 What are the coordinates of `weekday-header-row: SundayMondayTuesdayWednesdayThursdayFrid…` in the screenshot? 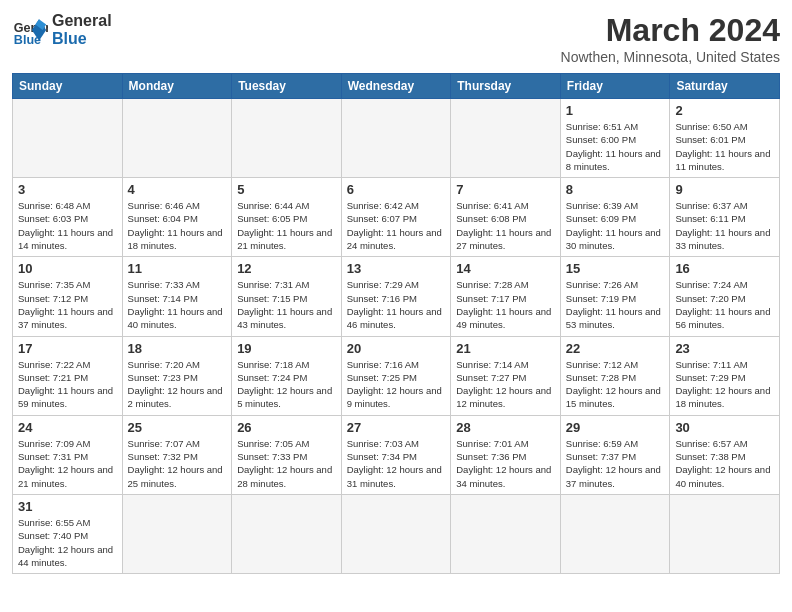 It's located at (396, 86).